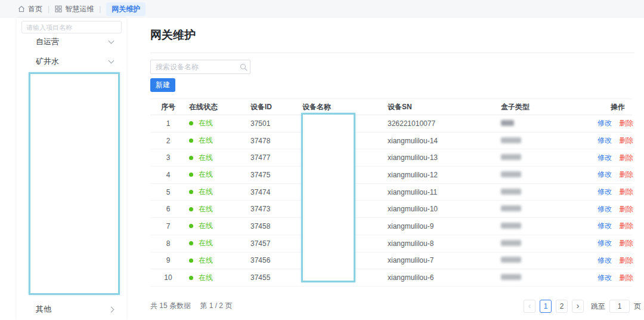 Image resolution: width=644 pixels, height=320 pixels. Describe the element at coordinates (72, 309) in the screenshot. I see `sidebar-item-other: 其他` at that location.